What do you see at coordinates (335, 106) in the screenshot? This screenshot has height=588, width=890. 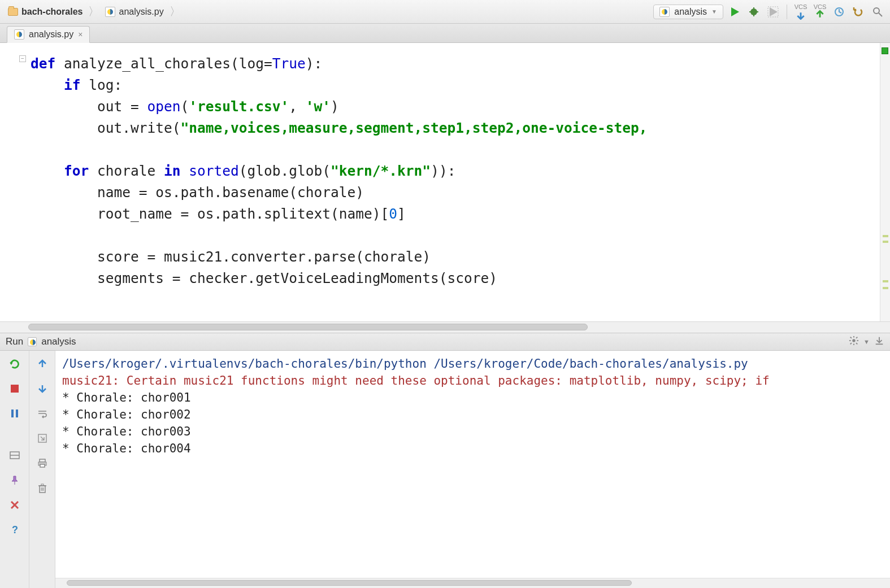 I see `code-token: )` at bounding box center [335, 106].